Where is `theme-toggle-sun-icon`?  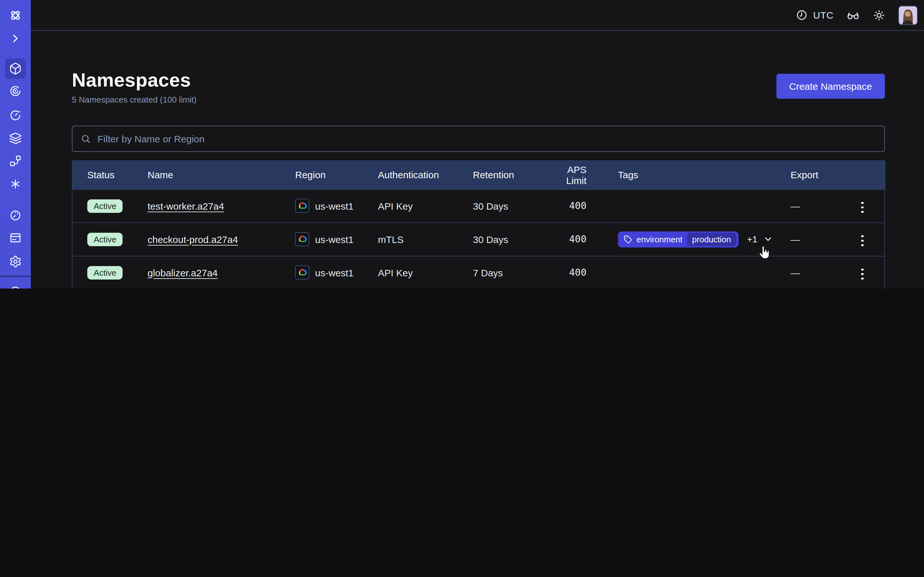
theme-toggle-sun-icon is located at coordinates (879, 15).